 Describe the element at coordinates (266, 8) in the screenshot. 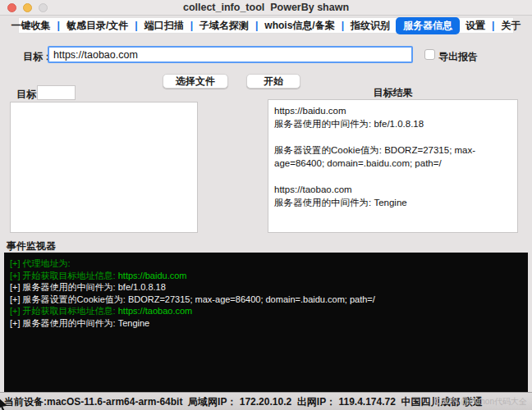

I see `window-title: collect_info_tool PowerBy shawn` at that location.